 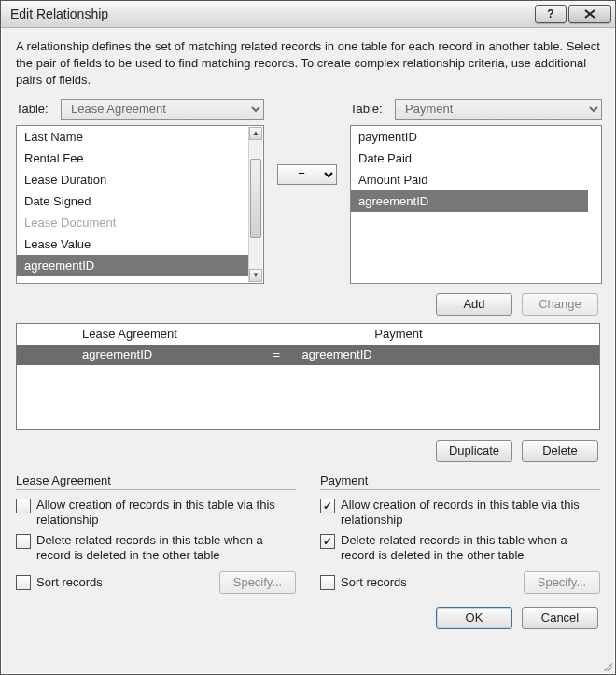 What do you see at coordinates (476, 191) in the screenshot?
I see `right-table-column: Table: Payment paymentIDDate PaidAmount …` at bounding box center [476, 191].